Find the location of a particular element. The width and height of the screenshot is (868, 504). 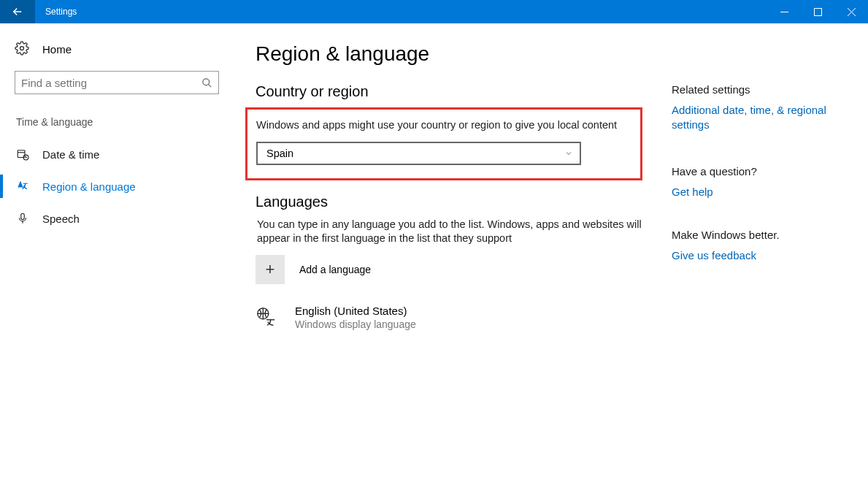

section-heading: Time & language is located at coordinates (117, 122).